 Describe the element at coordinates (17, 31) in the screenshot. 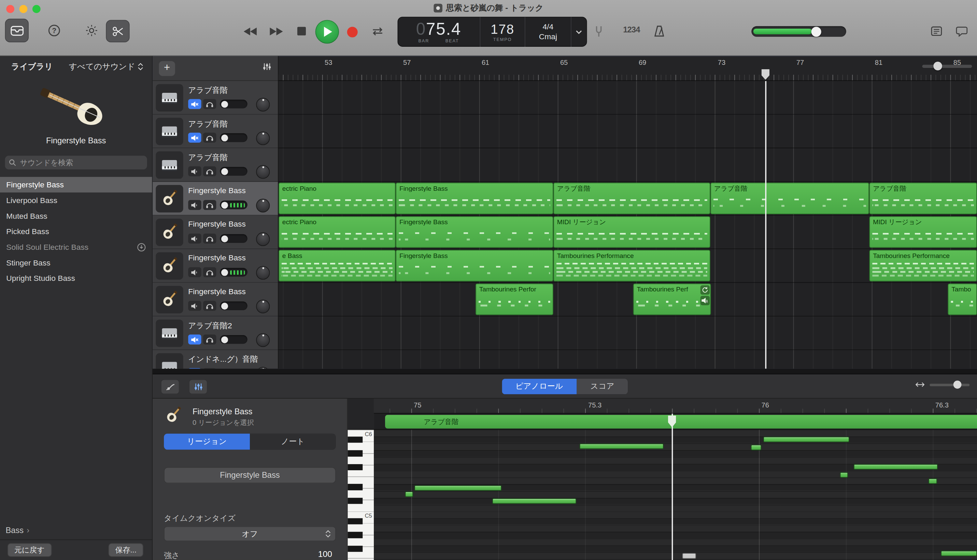

I see `library-toggle-button` at that location.